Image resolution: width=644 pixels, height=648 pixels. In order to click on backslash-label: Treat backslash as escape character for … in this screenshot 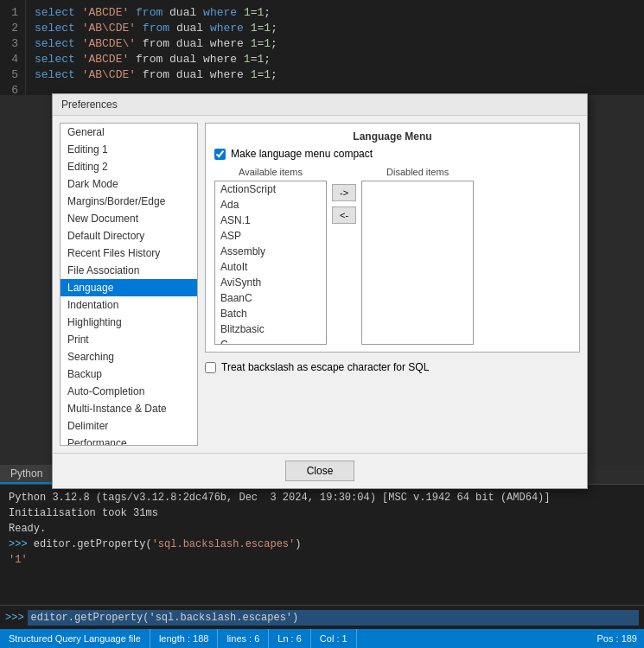, I will do `click(325, 367)`.